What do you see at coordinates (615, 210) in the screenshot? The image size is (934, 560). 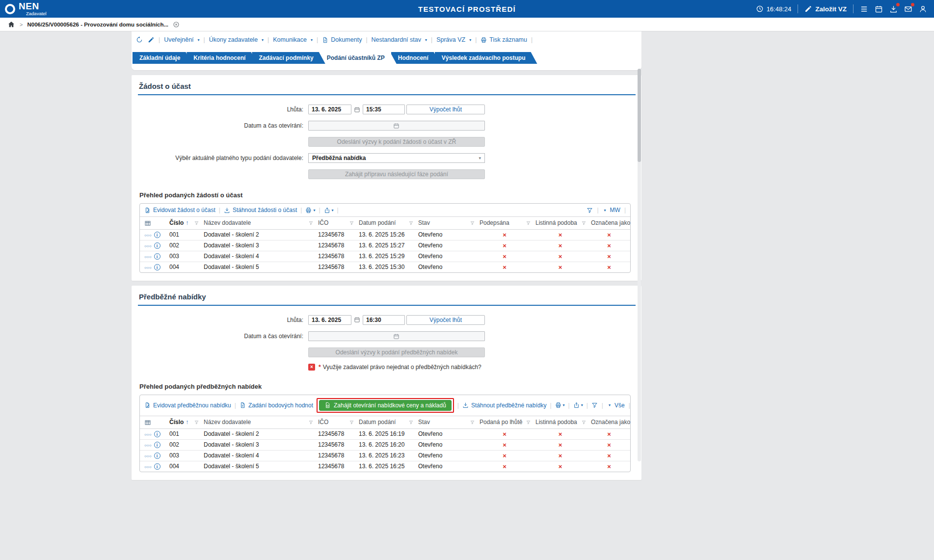 I see `view-mode-label: MW` at bounding box center [615, 210].